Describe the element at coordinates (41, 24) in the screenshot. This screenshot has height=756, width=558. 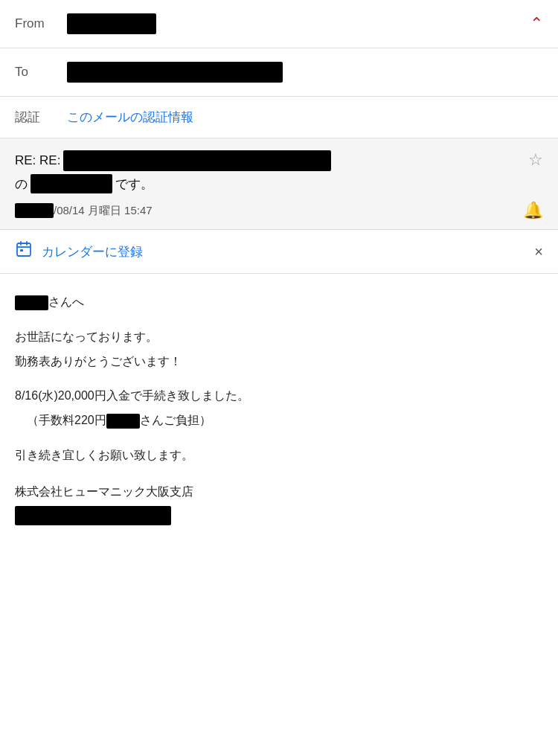
I see `from-label: From` at that location.